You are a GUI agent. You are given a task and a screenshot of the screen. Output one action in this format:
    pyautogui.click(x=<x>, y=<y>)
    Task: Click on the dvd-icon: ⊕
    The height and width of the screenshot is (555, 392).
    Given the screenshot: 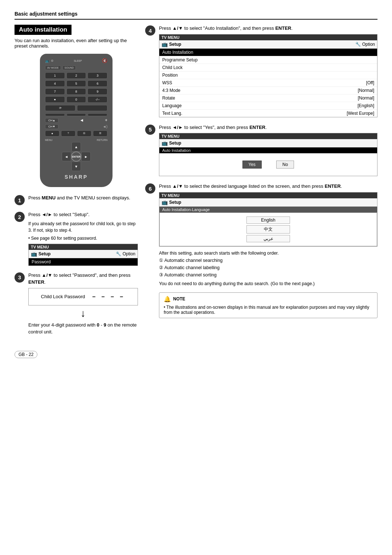 What is the action you would take?
    pyautogui.click(x=52, y=61)
    